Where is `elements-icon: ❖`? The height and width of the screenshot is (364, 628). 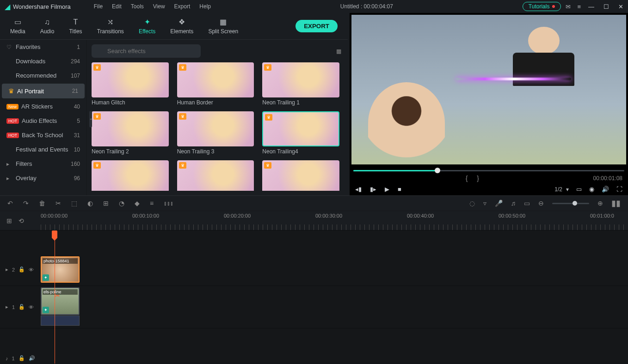 elements-icon: ❖ is located at coordinates (182, 22).